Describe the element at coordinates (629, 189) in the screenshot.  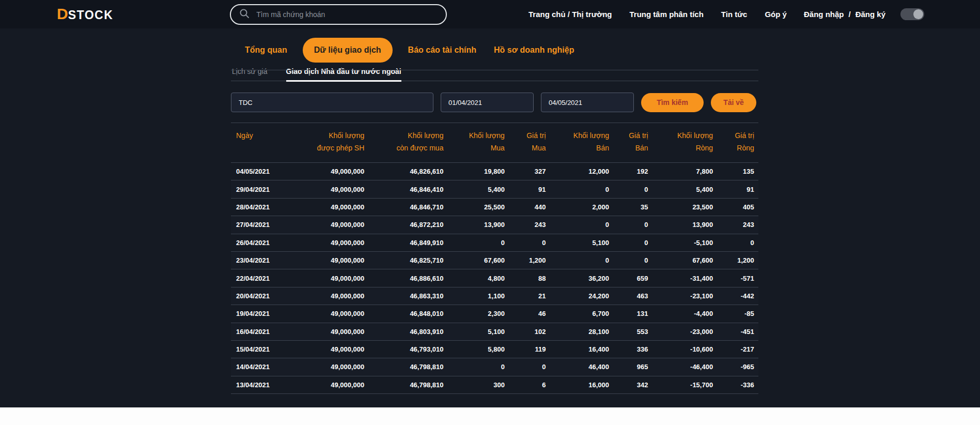
I see `cell-1-6: 0` at that location.